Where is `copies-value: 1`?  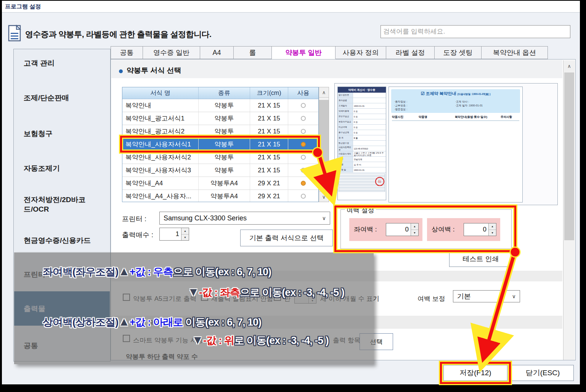 copies-value: 1 is located at coordinates (170, 234).